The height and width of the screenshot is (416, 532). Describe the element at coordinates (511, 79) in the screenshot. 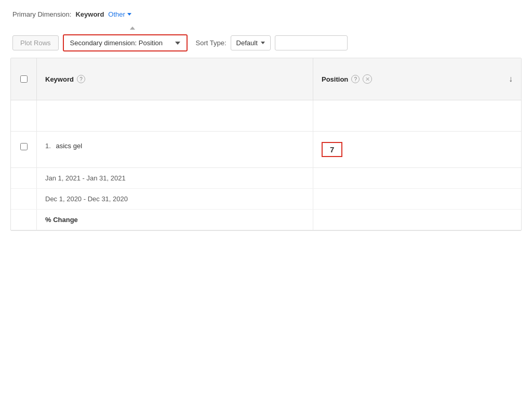

I see `sort-down-icon: ↓` at that location.